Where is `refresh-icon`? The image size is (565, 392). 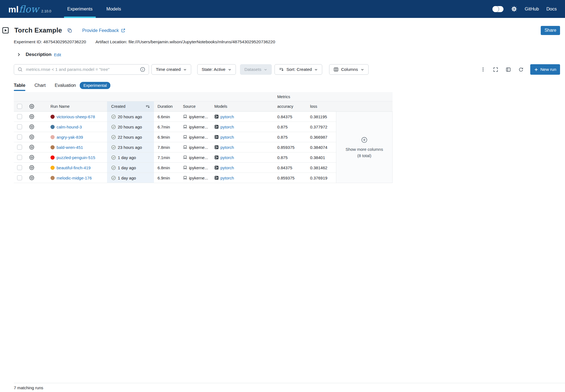
refresh-icon is located at coordinates (521, 69).